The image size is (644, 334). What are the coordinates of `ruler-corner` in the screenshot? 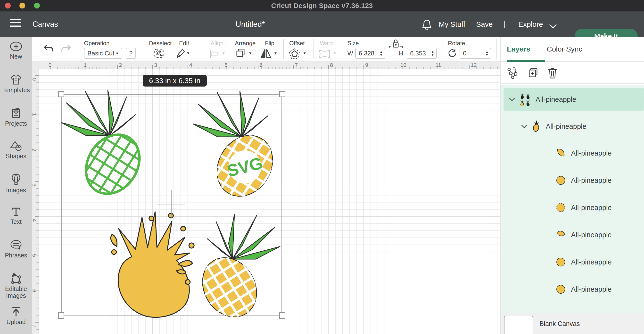 It's located at (36, 66).